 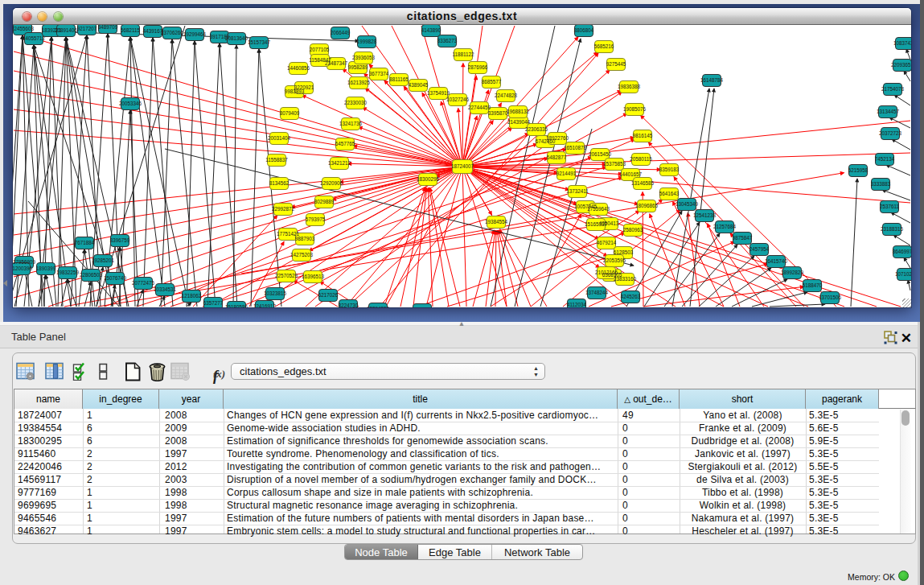 What do you see at coordinates (669, 169) in the screenshot?
I see `svg-text: 8359183` at bounding box center [669, 169].